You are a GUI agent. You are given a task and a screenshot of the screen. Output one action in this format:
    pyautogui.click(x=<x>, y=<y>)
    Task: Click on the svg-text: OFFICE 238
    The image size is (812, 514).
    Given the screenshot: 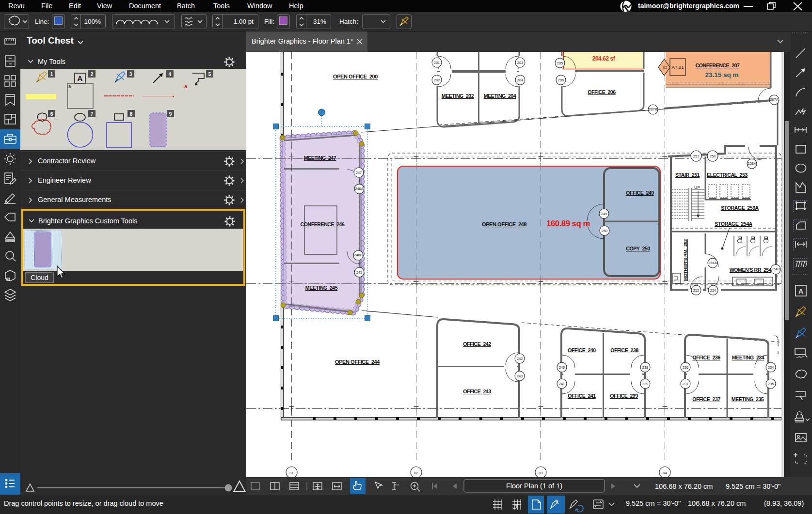 What is the action you would take?
    pyautogui.click(x=624, y=350)
    